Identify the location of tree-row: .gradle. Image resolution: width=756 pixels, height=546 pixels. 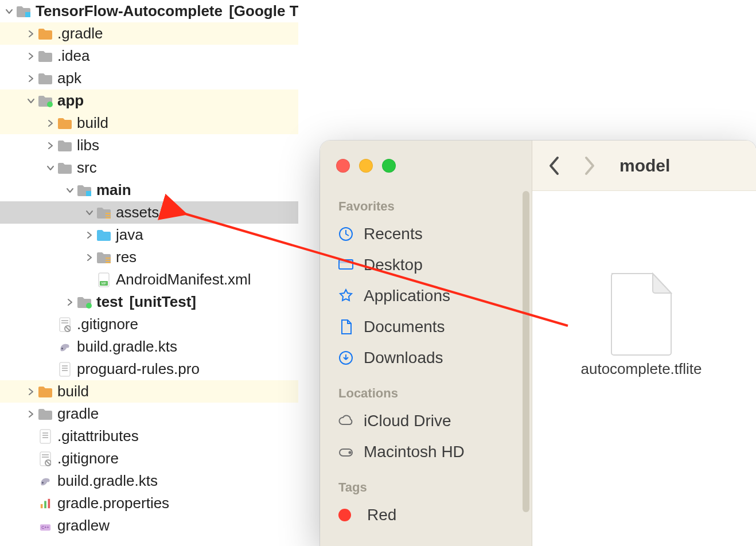
(149, 33).